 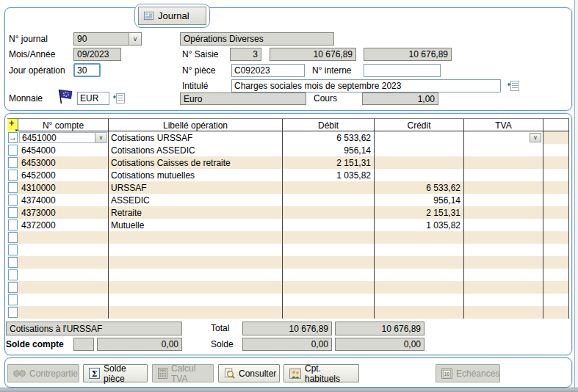 What do you see at coordinates (366, 86) in the screenshot?
I see `intitule-input` at bounding box center [366, 86].